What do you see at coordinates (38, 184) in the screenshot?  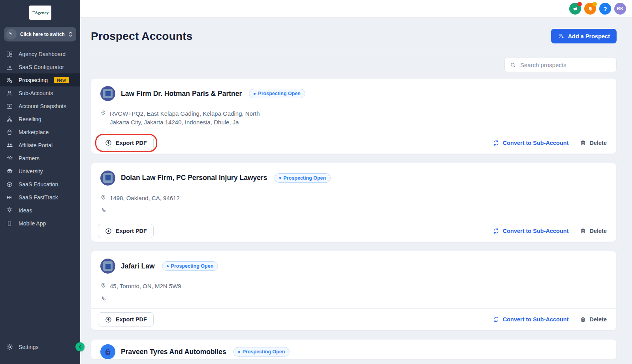 I see `sidebar-item-label: SaaS Education` at bounding box center [38, 184].